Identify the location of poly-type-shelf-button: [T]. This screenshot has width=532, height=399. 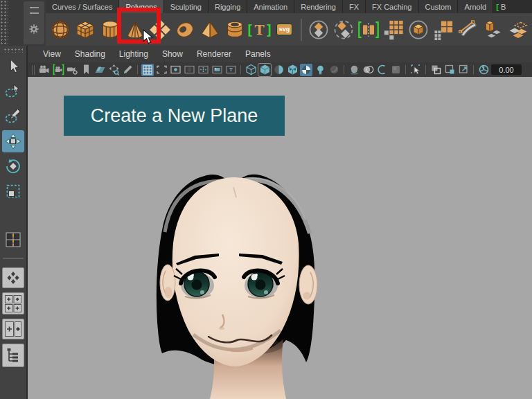
(259, 30).